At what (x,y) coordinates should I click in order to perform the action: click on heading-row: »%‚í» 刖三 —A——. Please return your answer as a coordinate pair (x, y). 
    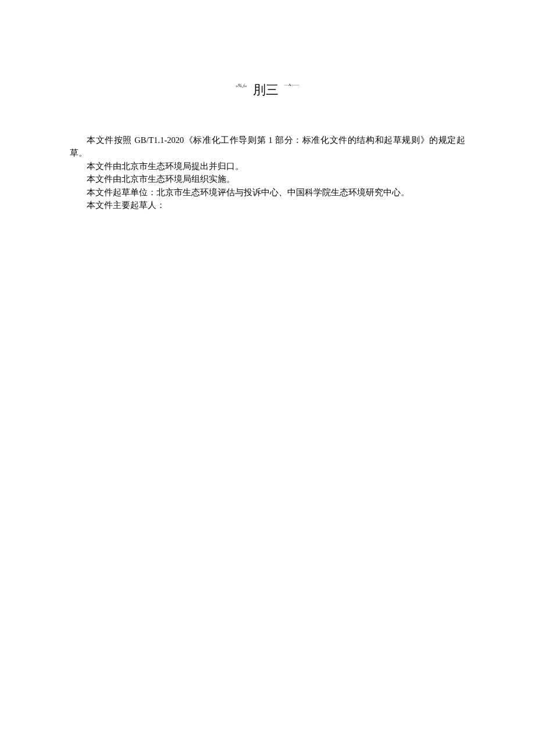
    Looking at the image, I should click on (268, 90).